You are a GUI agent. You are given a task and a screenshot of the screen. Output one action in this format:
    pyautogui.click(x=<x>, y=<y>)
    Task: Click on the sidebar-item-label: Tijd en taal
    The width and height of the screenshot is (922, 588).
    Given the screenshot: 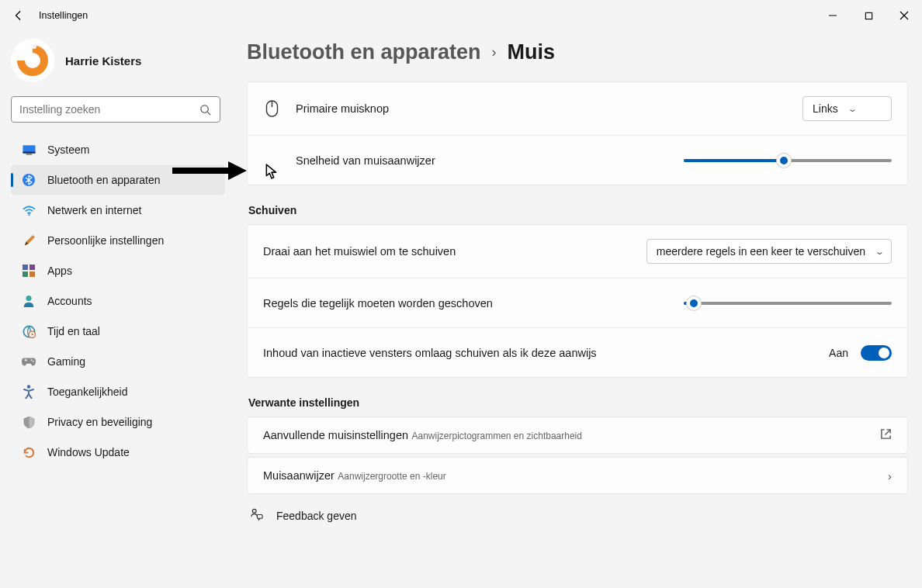 What is the action you would take?
    pyautogui.click(x=74, y=331)
    